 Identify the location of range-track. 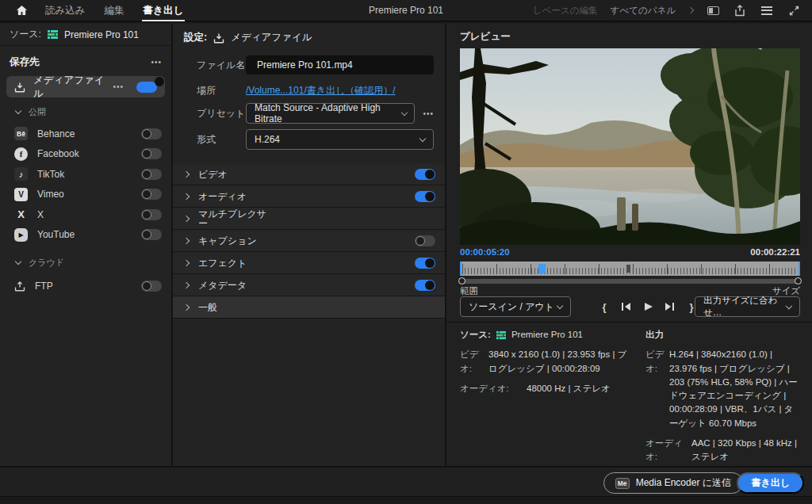
(630, 281).